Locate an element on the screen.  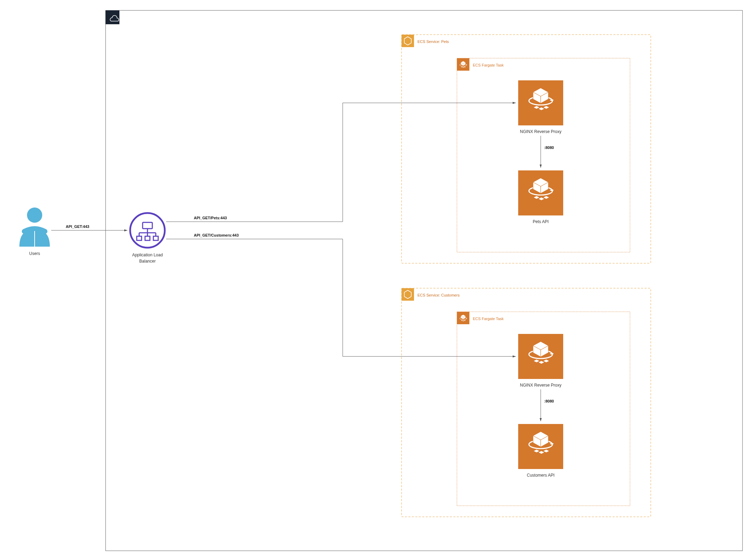
ecs-service-pets: ECS Service: Pets ECS Fargate Task NGINX… is located at coordinates (526, 149).